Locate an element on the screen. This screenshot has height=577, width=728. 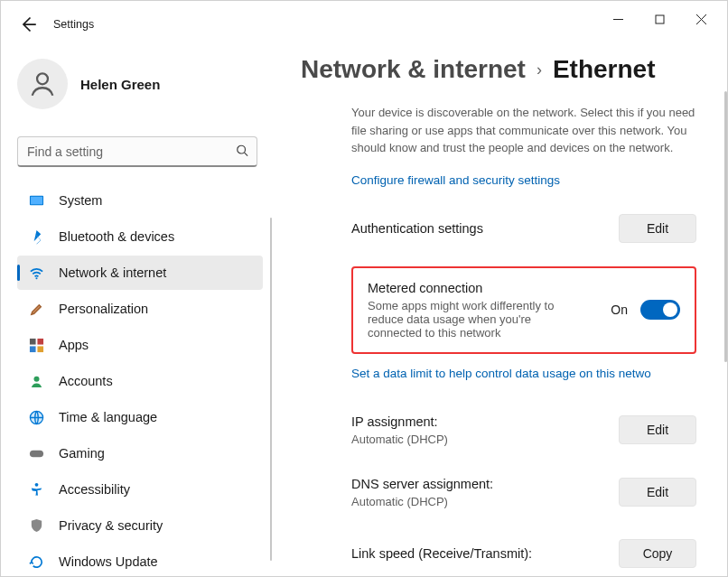
sidebar-item-label: Accounts is located at coordinates (86, 381).